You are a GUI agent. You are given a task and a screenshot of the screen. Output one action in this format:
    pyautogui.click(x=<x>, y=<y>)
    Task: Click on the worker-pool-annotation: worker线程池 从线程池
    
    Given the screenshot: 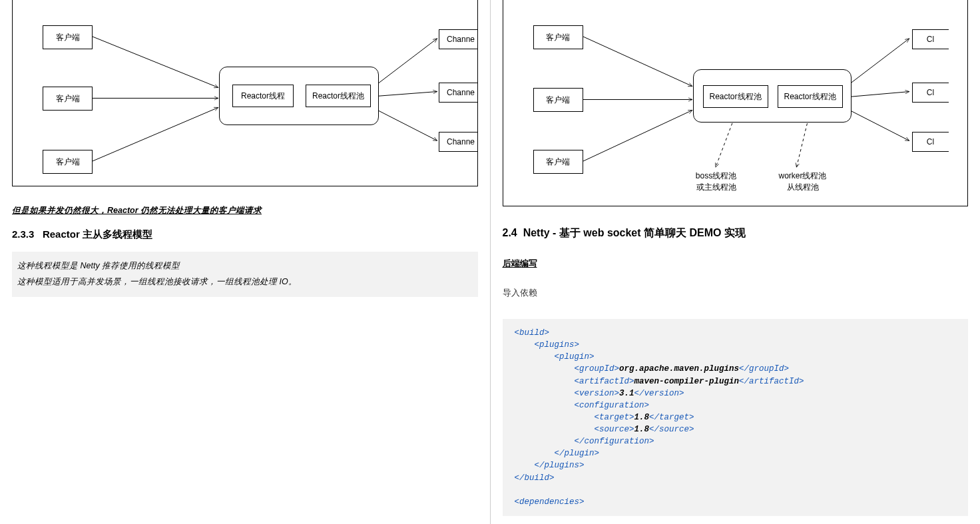 What is the action you would take?
    pyautogui.click(x=803, y=182)
    